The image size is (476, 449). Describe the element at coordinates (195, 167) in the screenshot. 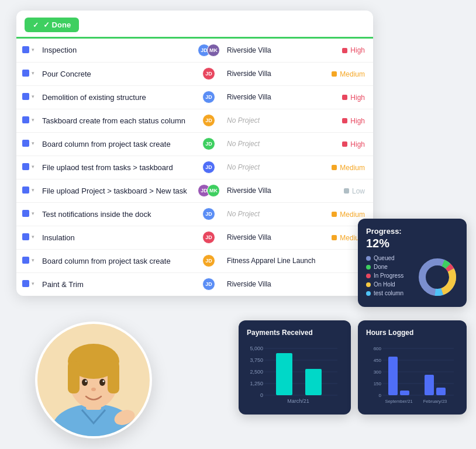

I see `task-row: ▾File uplaod test from tasks > taskboard…` at that location.